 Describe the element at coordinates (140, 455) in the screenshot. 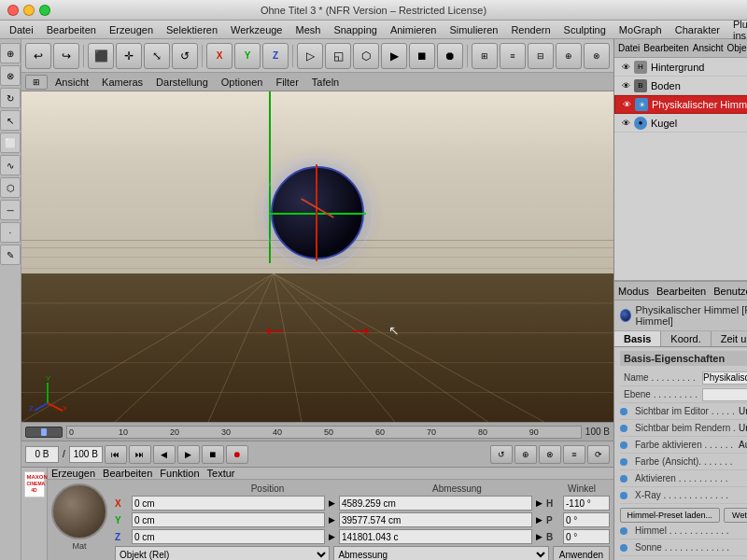

I see `goto-end-btn: ⏭` at that location.